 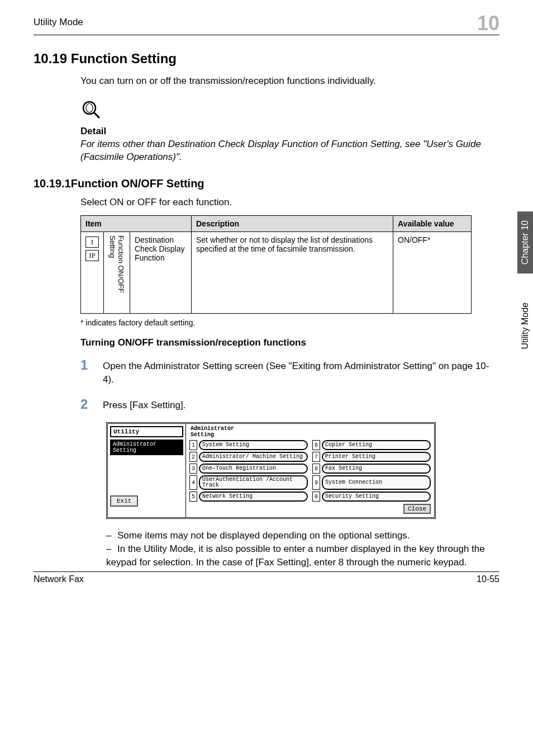 What do you see at coordinates (310, 471) in the screenshot?
I see `screen-main: Administrator Setting 1 System Setting 6…` at bounding box center [310, 471].